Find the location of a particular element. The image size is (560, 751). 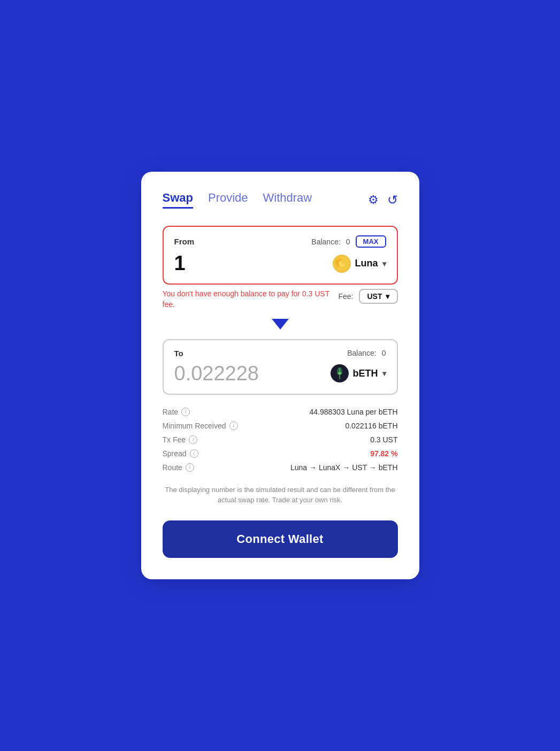

route-value: Luna → LunaX → UST → bETH is located at coordinates (344, 468).